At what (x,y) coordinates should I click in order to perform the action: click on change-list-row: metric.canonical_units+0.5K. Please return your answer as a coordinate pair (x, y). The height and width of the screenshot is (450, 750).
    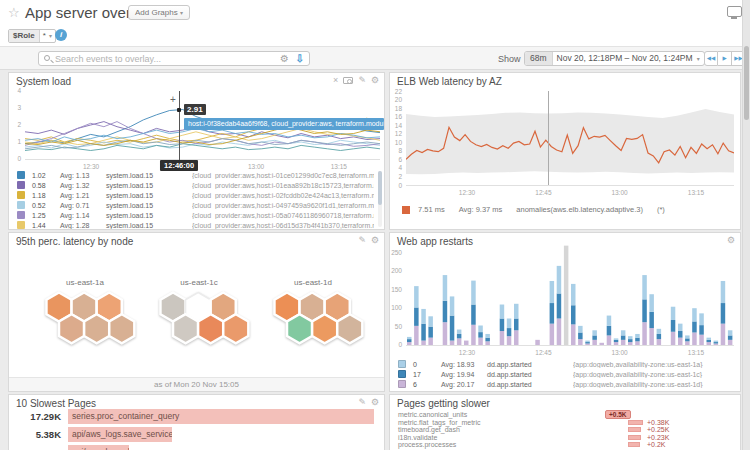
    Looking at the image, I should click on (565, 414).